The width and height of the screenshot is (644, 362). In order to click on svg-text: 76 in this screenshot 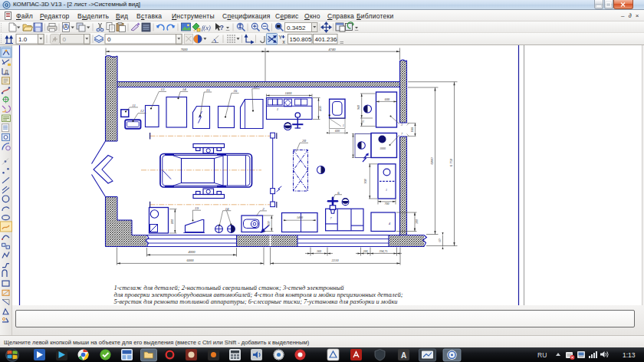, I will do `click(363, 122)`.